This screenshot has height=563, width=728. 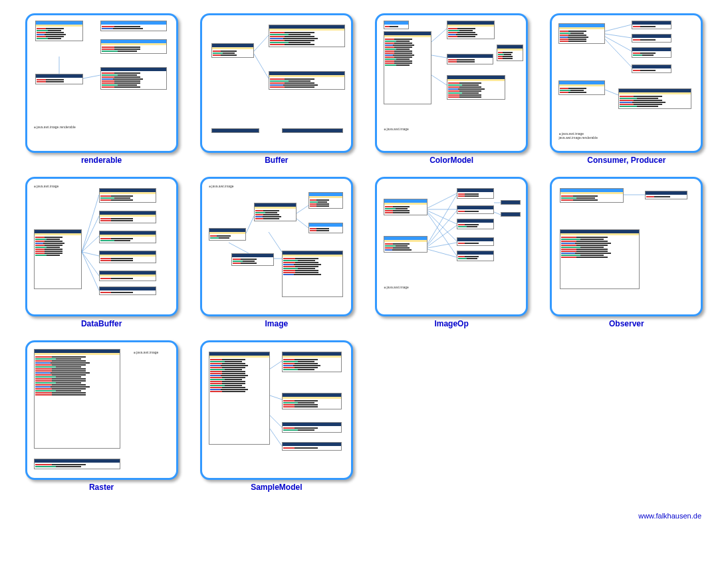 I want to click on thumb-colormodel: java.awt.image ColorModel, so click(x=452, y=89).